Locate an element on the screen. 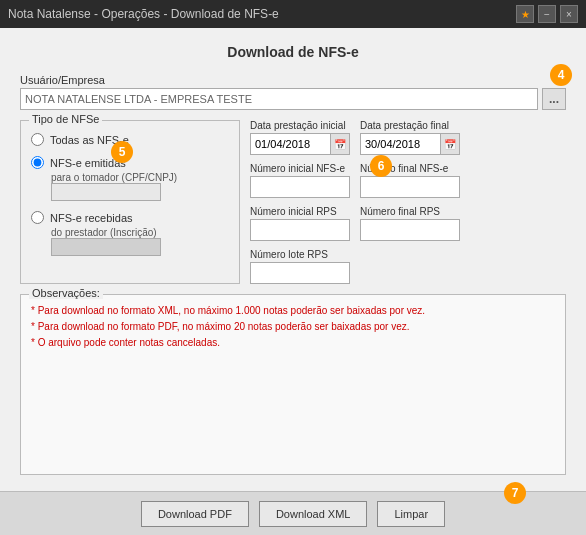 Image resolution: width=586 pixels, height=535 pixels. data-final-input-row: 📅 is located at coordinates (410, 144).